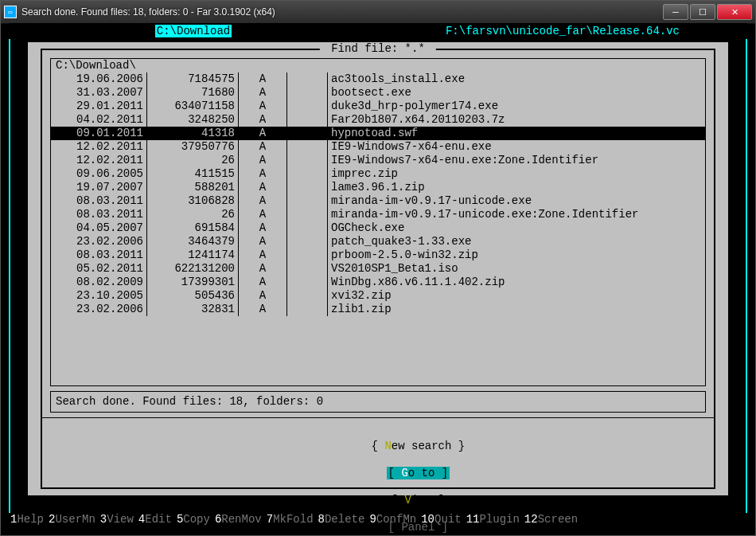 This screenshot has height=536, width=756. What do you see at coordinates (516, 119) in the screenshot?
I see `row-filename: Far20b1807.x64.20110203.7z` at bounding box center [516, 119].